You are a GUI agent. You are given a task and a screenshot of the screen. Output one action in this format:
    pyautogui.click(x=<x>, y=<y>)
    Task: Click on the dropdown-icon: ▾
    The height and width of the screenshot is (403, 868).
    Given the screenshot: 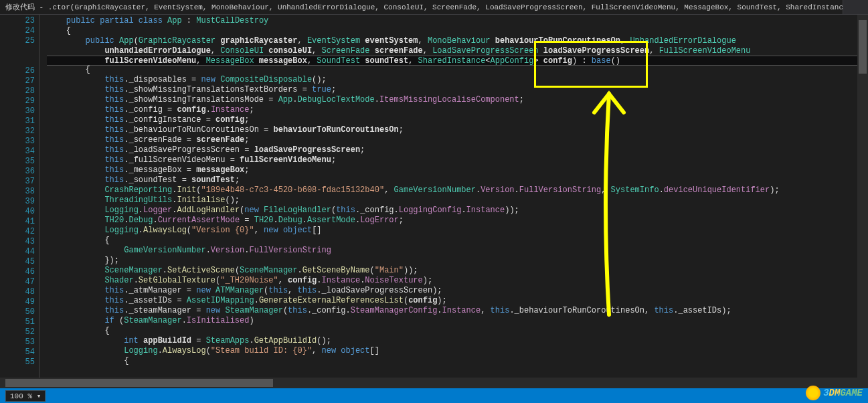 What is the action you would take?
    pyautogui.click(x=39, y=396)
    